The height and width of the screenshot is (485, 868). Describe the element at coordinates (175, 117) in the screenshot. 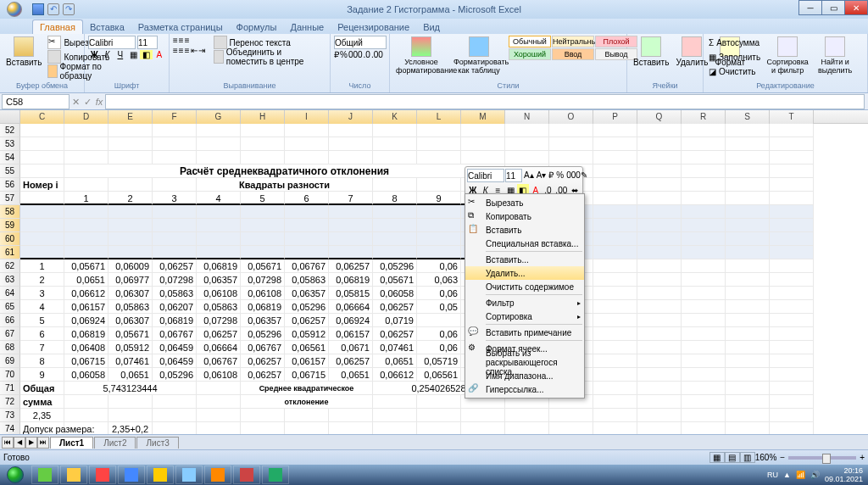

I see `col-header-F: F` at that location.